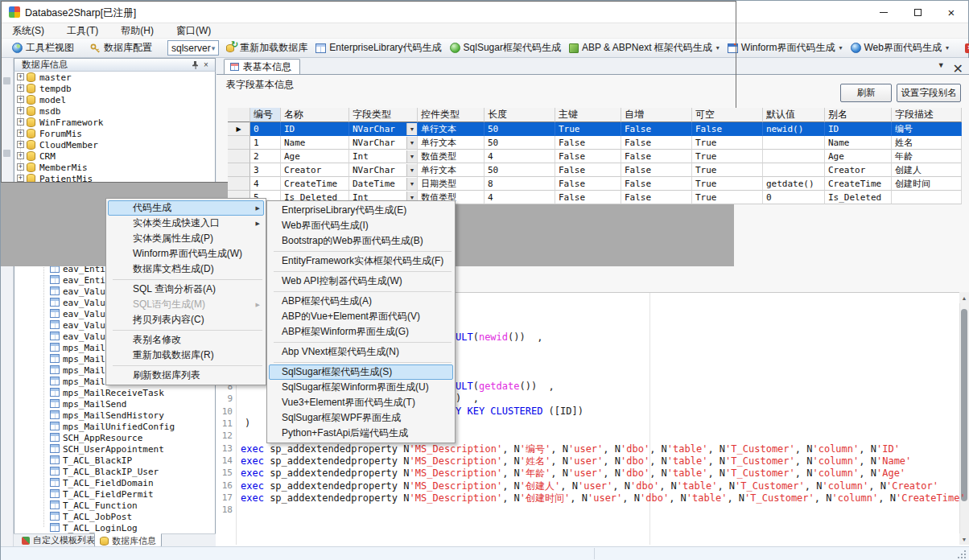  What do you see at coordinates (927, 129) in the screenshot?
I see `grid-cell: 编号` at bounding box center [927, 129].